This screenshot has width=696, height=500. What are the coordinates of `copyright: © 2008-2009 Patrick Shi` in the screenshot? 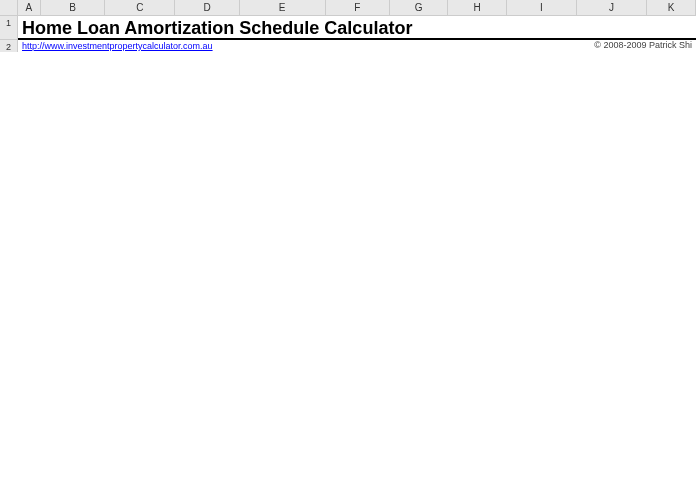 It's located at (643, 45).